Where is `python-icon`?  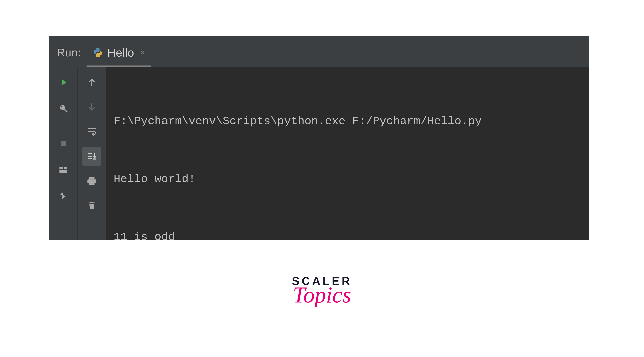
python-icon is located at coordinates (98, 52).